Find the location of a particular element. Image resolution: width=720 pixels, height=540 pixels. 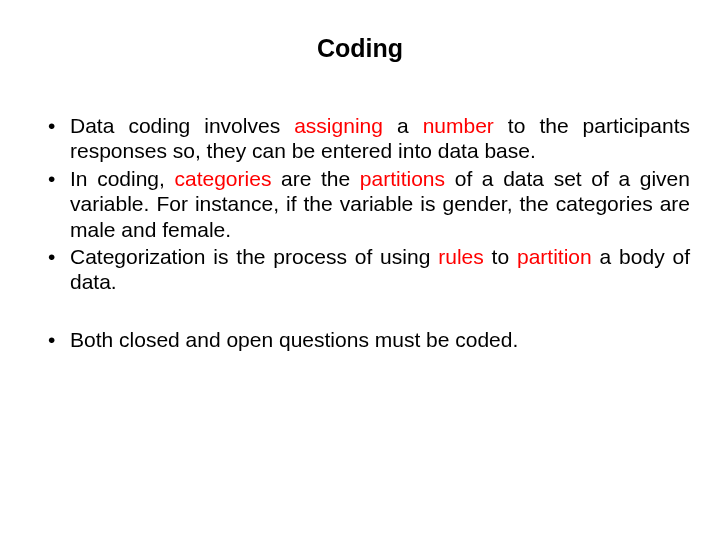

text: a is located at coordinates (403, 126).